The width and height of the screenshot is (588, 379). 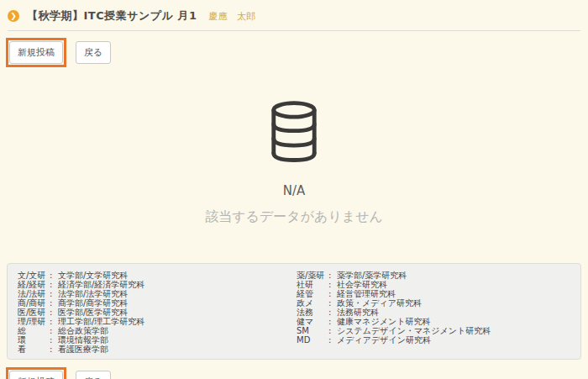 What do you see at coordinates (101, 284) in the screenshot?
I see `legend-name: 経済学部/経済学研究科` at bounding box center [101, 284].